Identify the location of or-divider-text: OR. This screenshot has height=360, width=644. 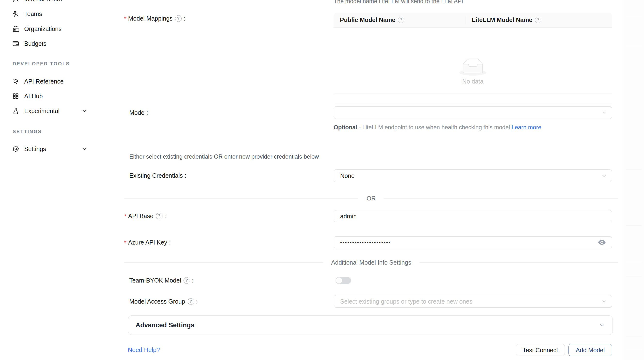
(371, 198).